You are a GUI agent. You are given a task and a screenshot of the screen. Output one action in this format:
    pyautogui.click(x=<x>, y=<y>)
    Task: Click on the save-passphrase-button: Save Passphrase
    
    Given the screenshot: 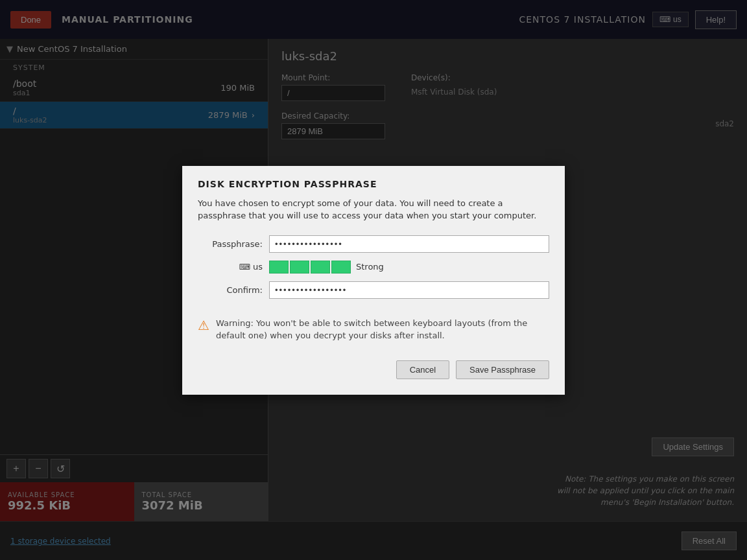 What is the action you would take?
    pyautogui.click(x=503, y=369)
    